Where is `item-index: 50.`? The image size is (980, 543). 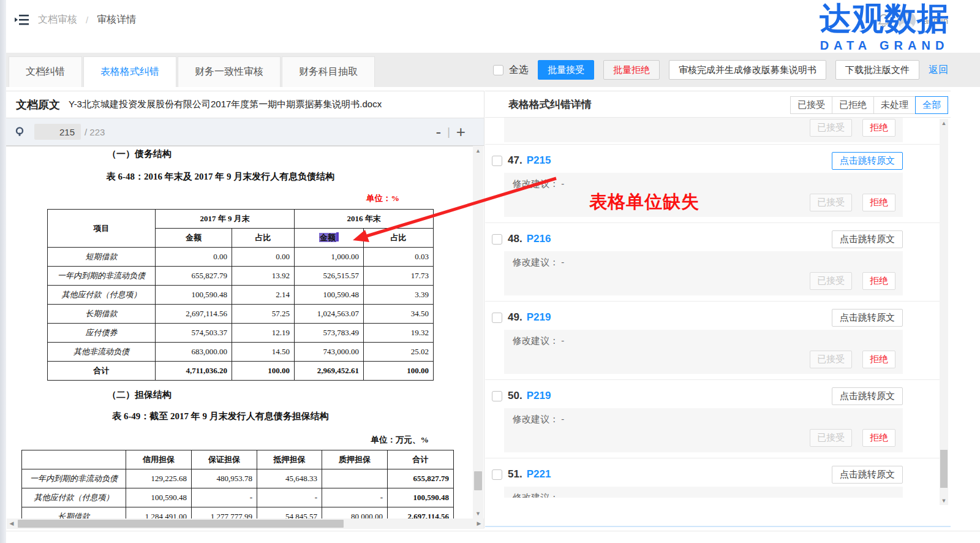
item-index: 50. is located at coordinates (515, 396).